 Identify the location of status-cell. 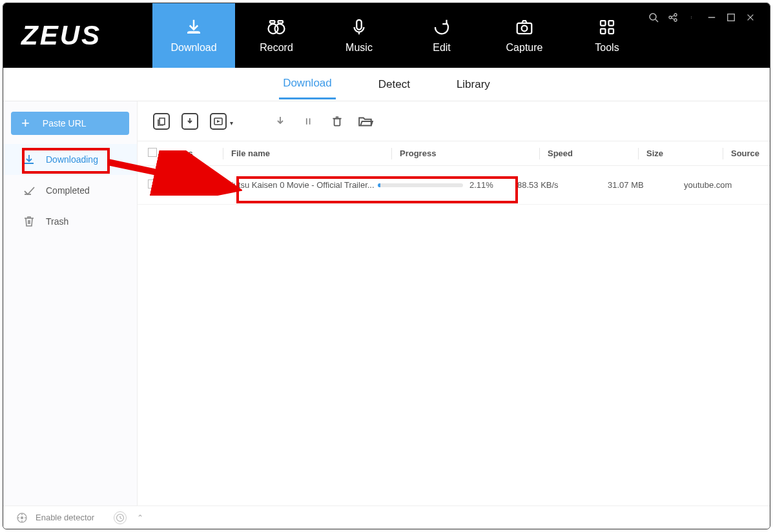
(194, 185).